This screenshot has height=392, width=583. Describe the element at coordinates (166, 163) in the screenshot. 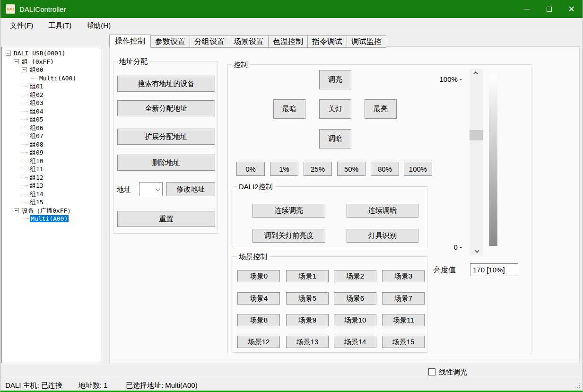

I see `delete-address-button: 删除地址` at that location.